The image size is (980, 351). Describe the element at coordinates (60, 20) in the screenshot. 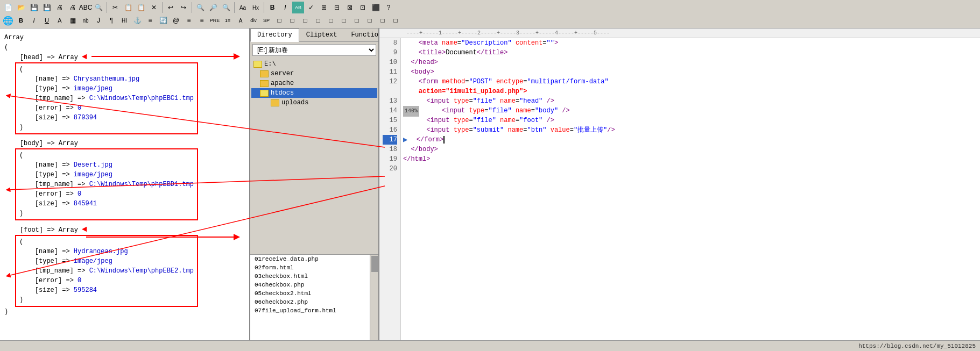

I see `color-btn: A` at that location.